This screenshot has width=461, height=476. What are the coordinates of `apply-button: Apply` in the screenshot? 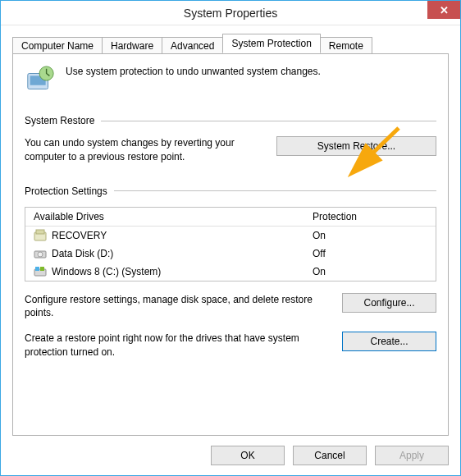 It's located at (412, 455).